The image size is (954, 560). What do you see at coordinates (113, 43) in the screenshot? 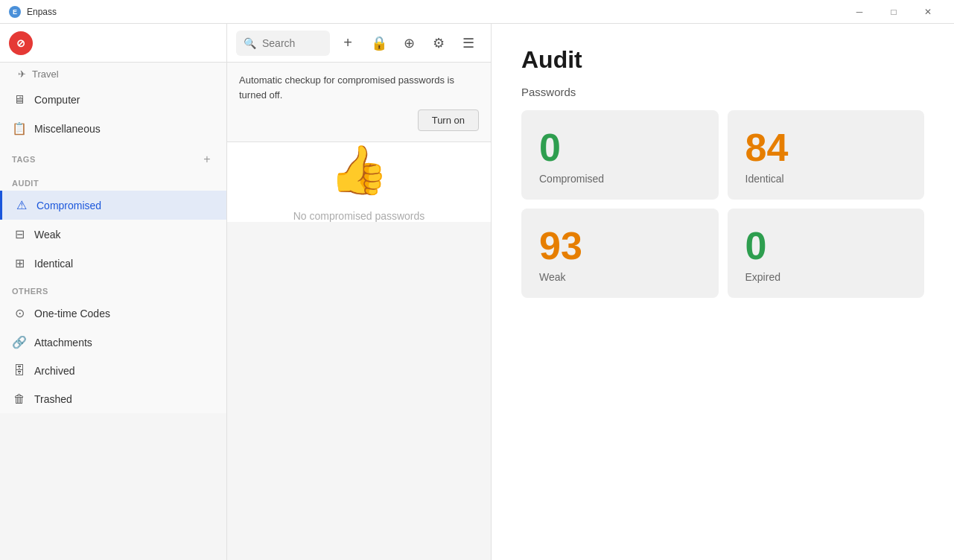
I see `toolbar: ⊘` at bounding box center [113, 43].